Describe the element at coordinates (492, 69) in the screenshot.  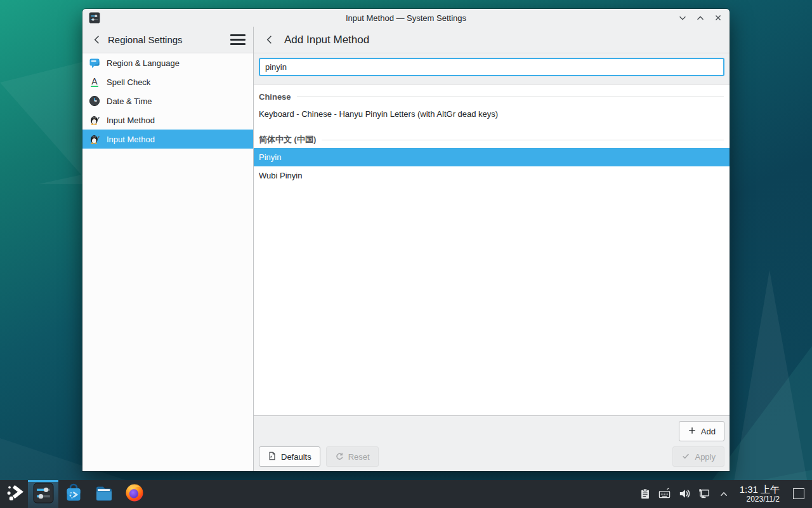
I see `search-area` at that location.